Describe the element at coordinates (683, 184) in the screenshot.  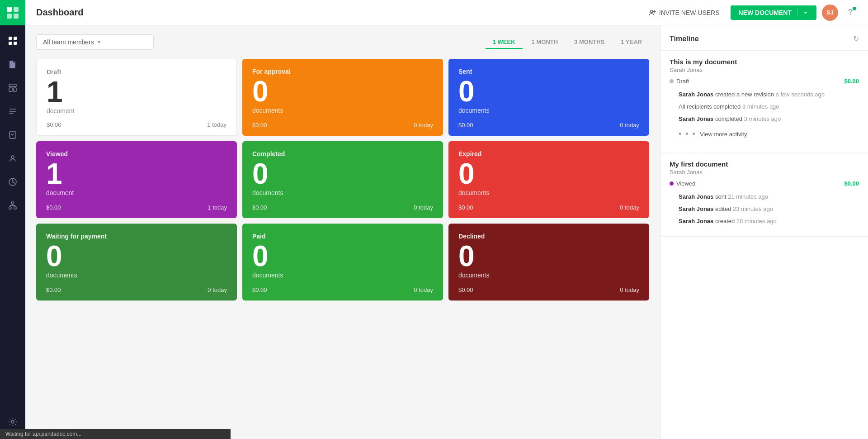
I see `status-indicator: Viewed` at that location.